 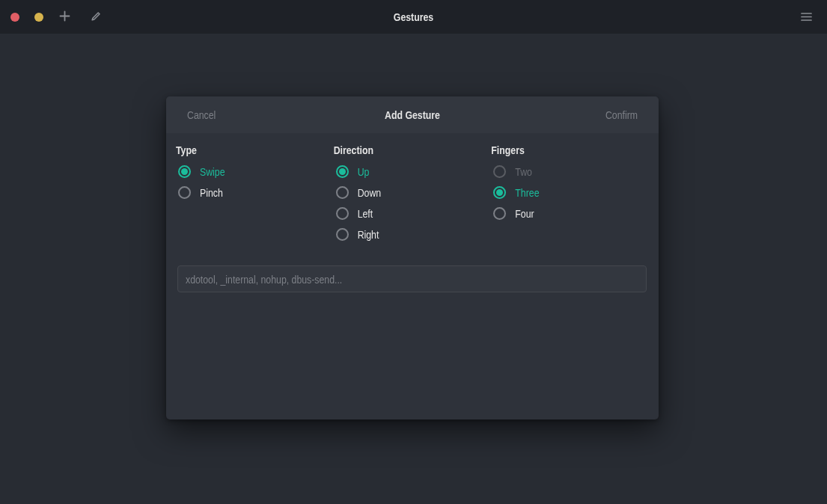 What do you see at coordinates (365, 214) in the screenshot?
I see `radio-label: Left` at bounding box center [365, 214].